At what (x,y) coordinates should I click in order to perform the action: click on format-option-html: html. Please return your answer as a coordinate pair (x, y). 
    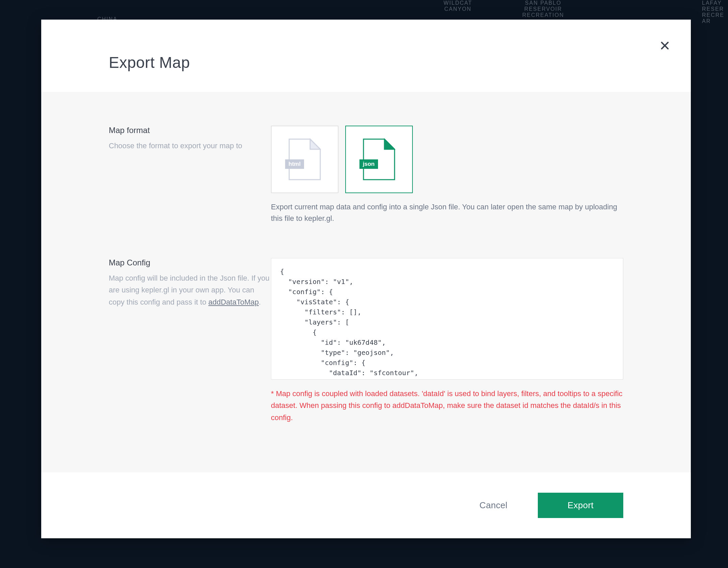
    Looking at the image, I should click on (305, 159).